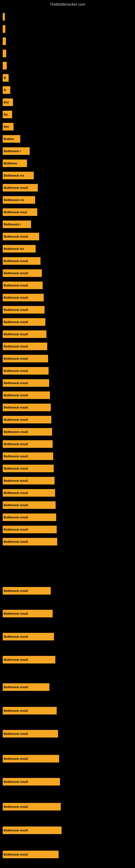 The height and width of the screenshot is (868, 135). I want to click on bottleneck-bar: Bottleneck resul, so click(20, 212).